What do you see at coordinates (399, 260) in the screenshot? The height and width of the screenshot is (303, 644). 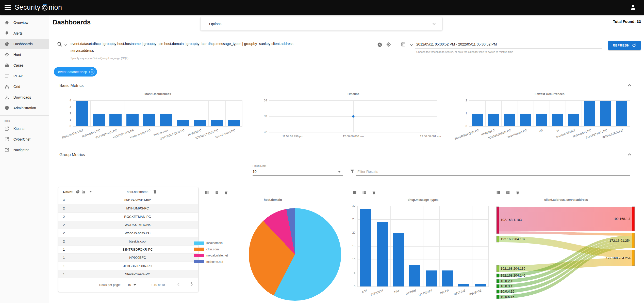 I see `bar-NAK` at bounding box center [399, 260].